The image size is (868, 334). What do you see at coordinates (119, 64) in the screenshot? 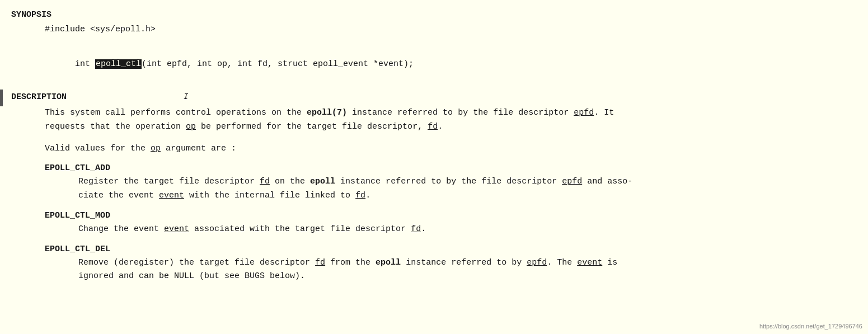
I see `function-name-highlight: epoll_ctl` at bounding box center [119, 64].